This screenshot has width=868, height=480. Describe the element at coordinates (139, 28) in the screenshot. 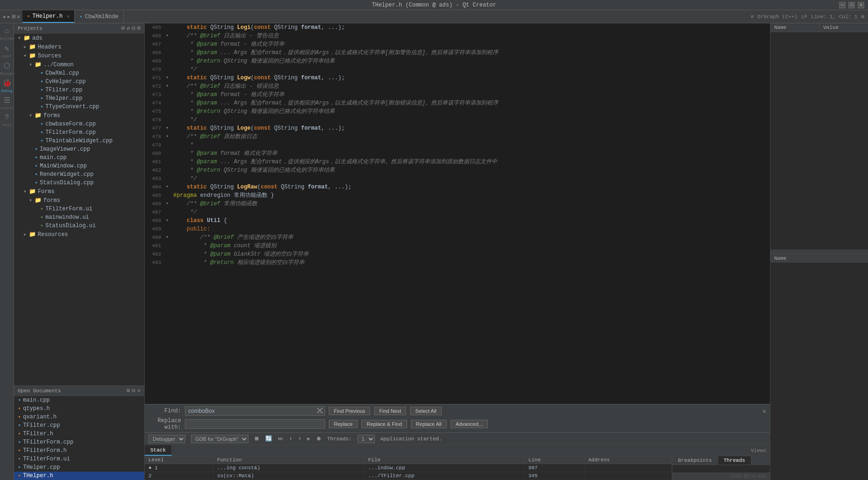

I see `sidebar-expand-icon: ⊞` at that location.